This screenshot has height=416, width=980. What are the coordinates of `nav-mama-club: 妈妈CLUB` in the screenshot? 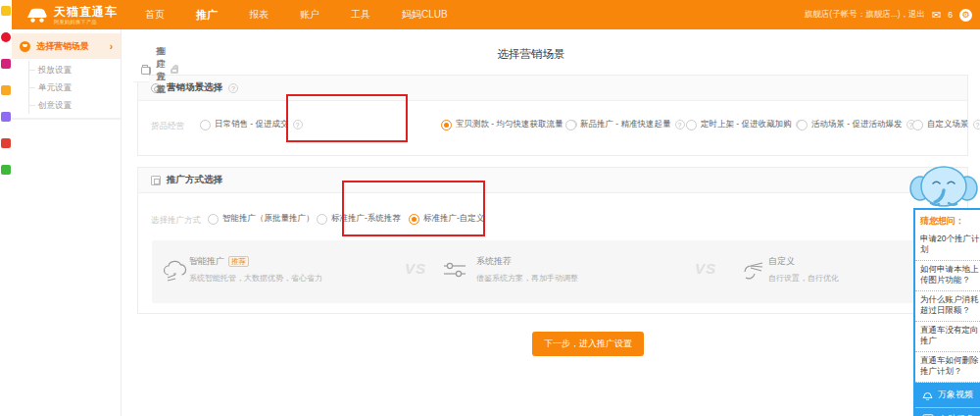 It's located at (425, 15).